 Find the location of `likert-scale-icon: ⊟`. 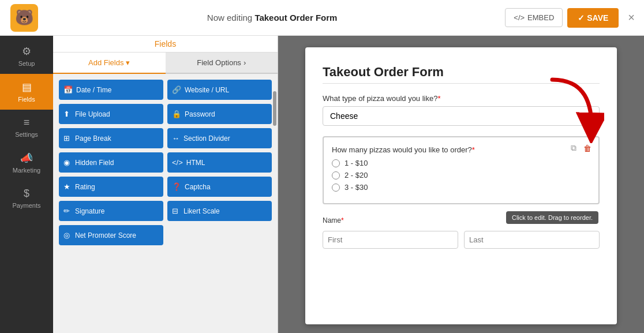

likert-scale-icon: ⊟ is located at coordinates (176, 211).